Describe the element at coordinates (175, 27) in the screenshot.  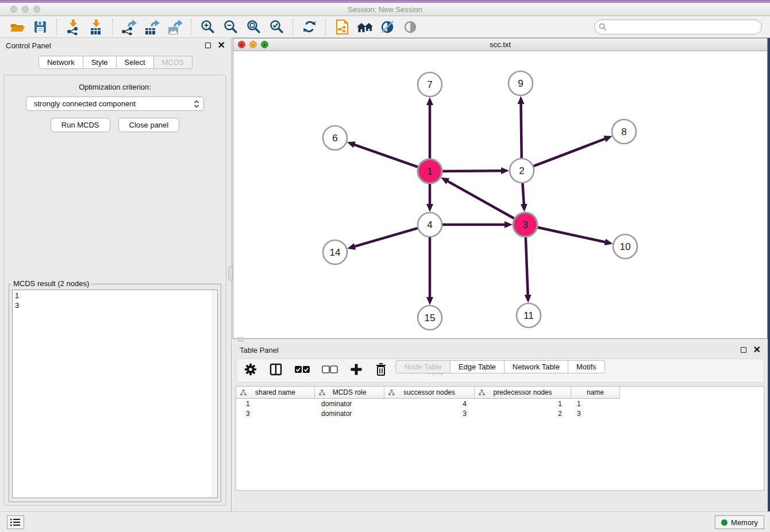
I see `export-image-button` at that location.